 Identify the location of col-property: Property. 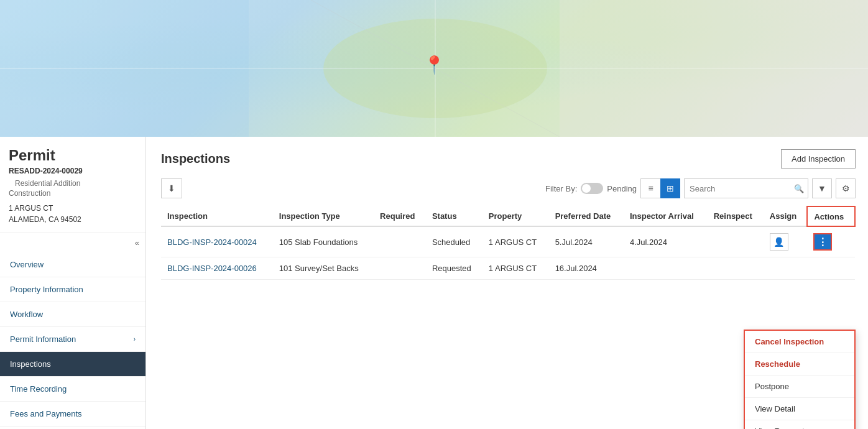
(516, 216).